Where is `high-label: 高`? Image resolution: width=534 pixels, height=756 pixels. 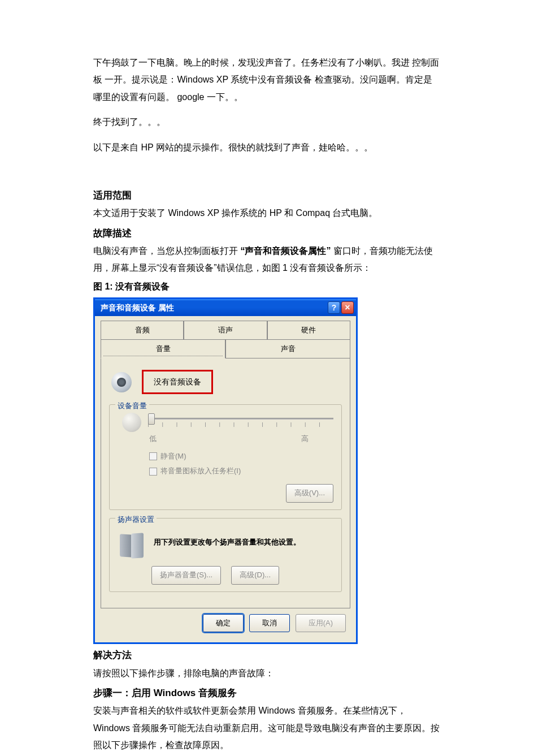
high-label: 高 is located at coordinates (305, 439).